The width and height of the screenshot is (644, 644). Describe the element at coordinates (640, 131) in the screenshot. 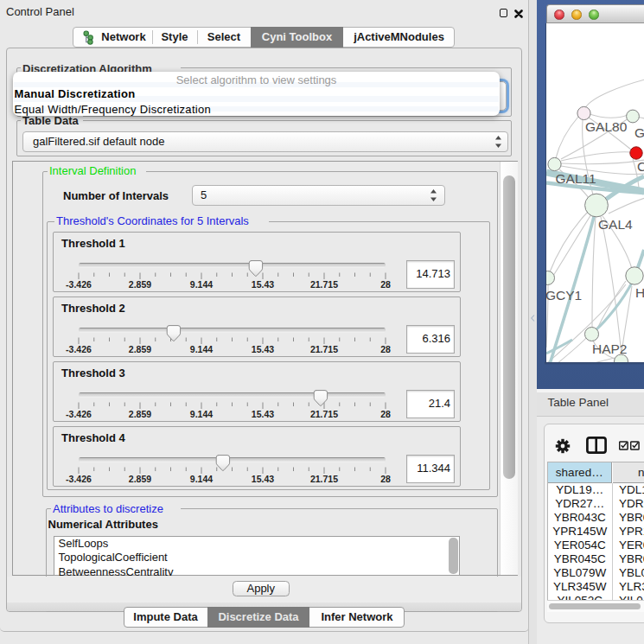

I see `svg-text: GA` at that location.